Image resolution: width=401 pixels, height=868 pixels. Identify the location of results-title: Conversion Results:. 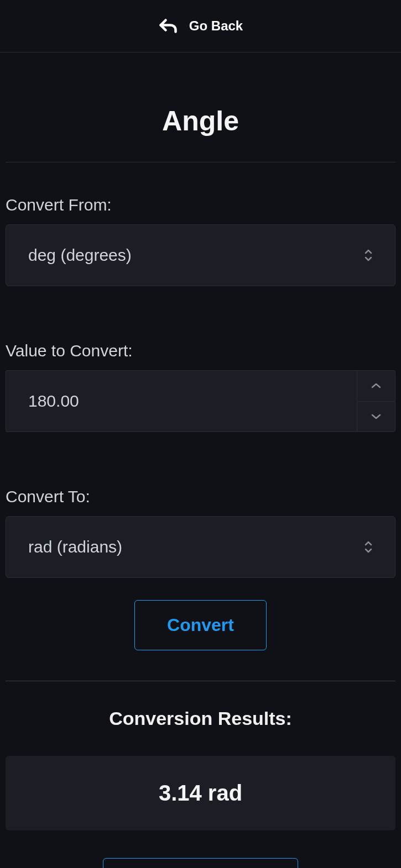
(200, 718).